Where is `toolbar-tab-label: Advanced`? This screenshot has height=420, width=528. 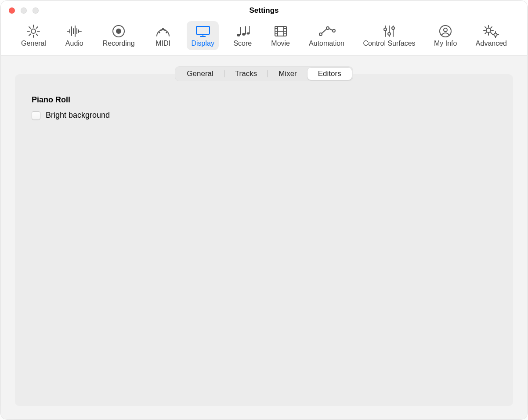 toolbar-tab-label: Advanced is located at coordinates (491, 43).